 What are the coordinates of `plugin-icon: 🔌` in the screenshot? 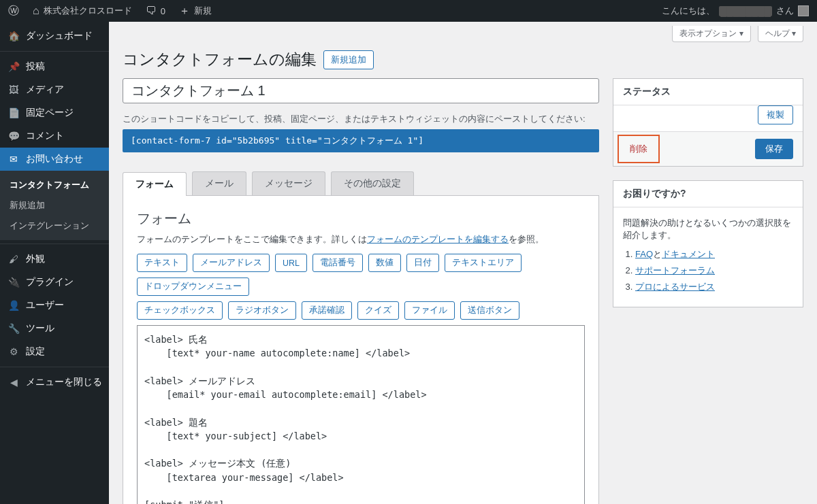 It's located at (14, 282).